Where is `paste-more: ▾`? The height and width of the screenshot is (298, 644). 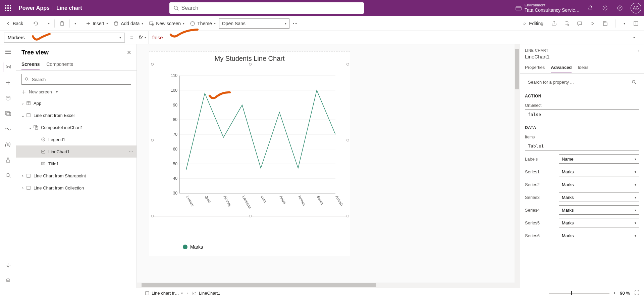 paste-more: ▾ is located at coordinates (75, 24).